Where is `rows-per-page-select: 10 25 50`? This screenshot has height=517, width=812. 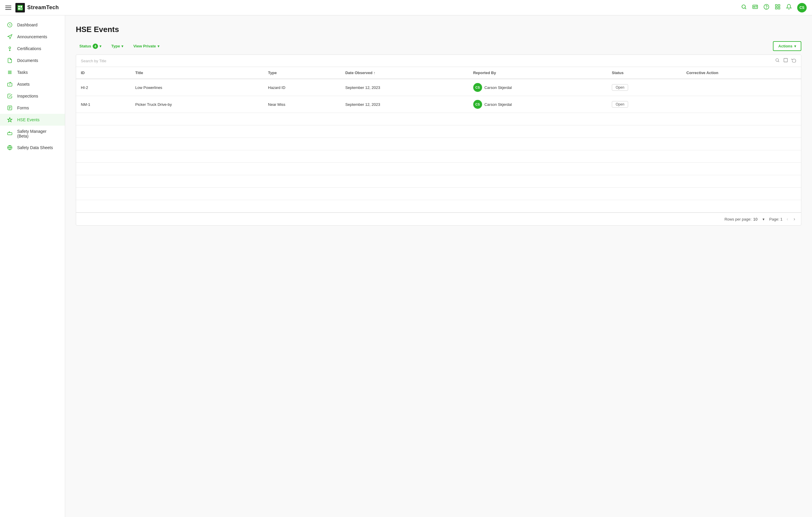
rows-per-page-select: 10 25 50 is located at coordinates (758, 219).